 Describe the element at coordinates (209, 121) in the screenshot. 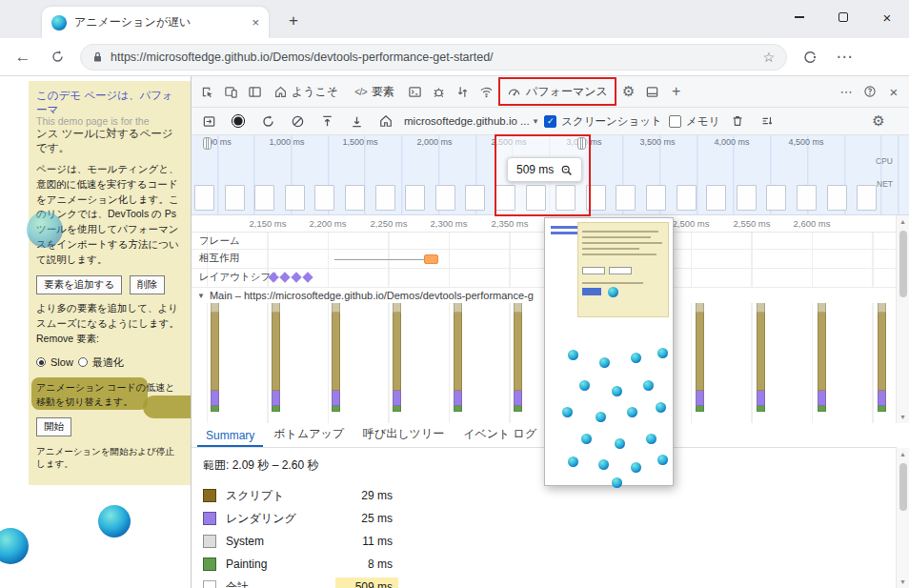

I see `import-profile-icon` at that location.